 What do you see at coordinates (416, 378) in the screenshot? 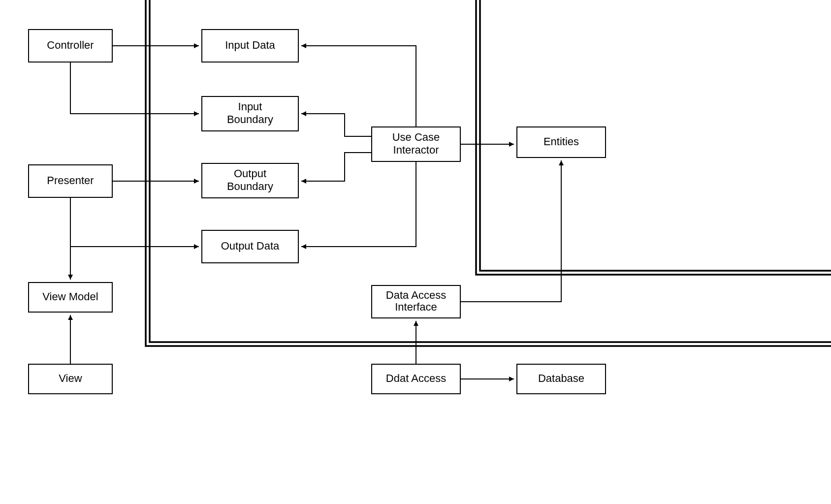
I see `data-access-label: Ddat Access` at bounding box center [416, 378].